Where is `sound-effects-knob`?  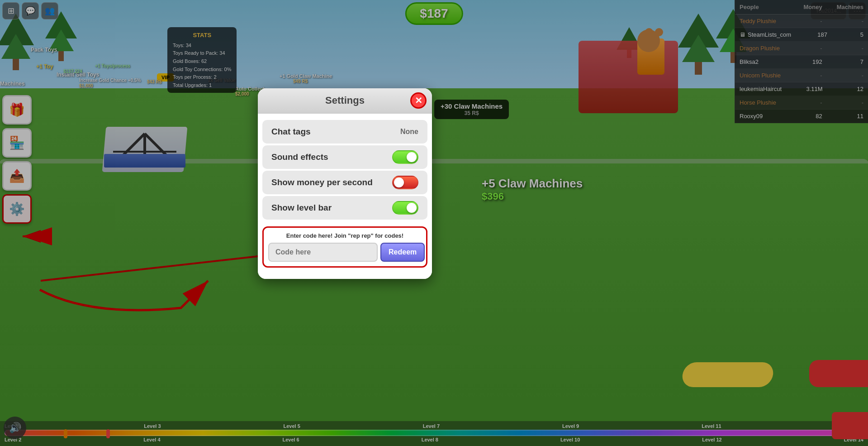
sound-effects-knob is located at coordinates (412, 157).